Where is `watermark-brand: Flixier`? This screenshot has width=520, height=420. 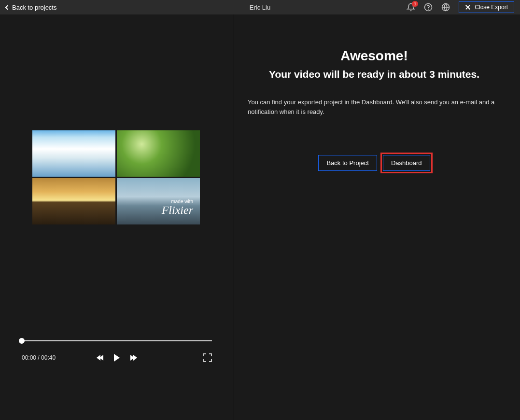
watermark-brand: Flixier is located at coordinates (178, 210).